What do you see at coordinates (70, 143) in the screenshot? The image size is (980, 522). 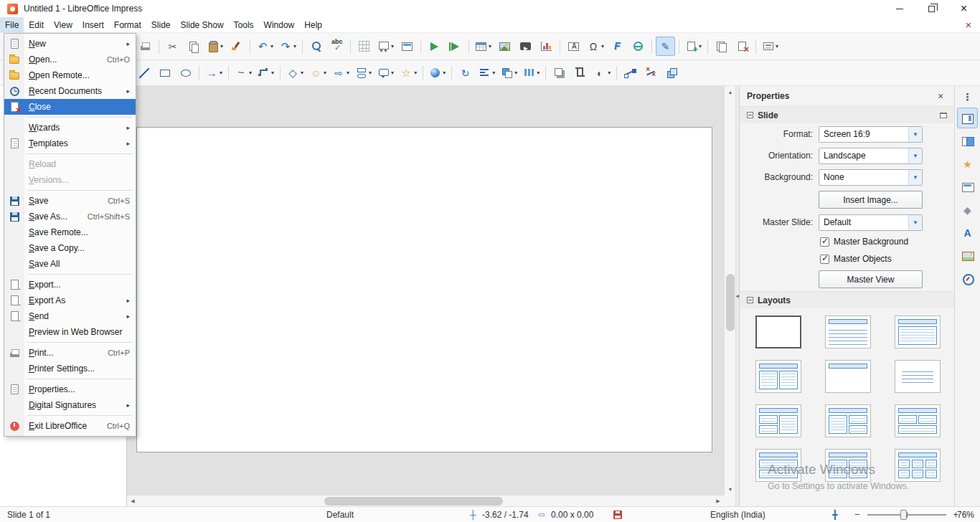 I see `file-menu-item-templates: Templates▸` at bounding box center [70, 143].